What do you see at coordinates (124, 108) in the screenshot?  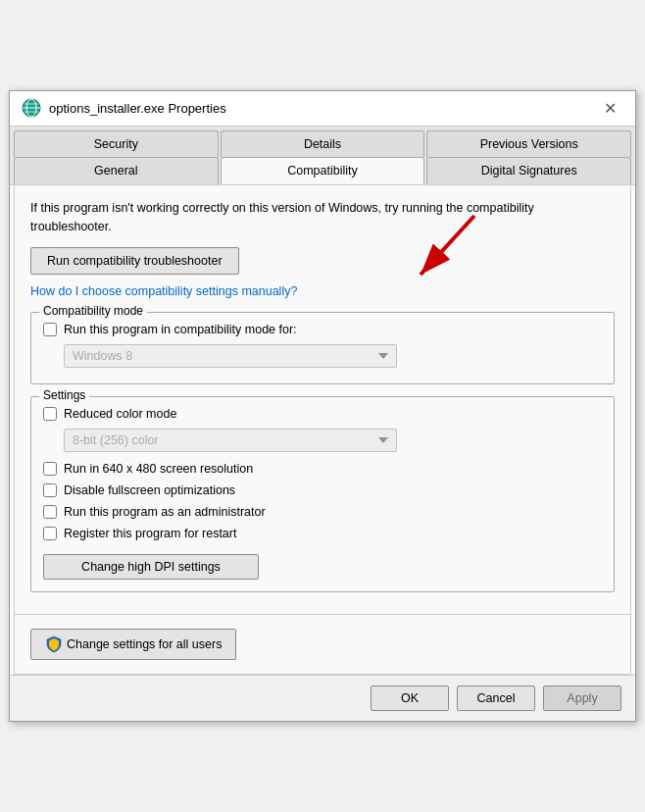 I see `title-bar-left: options_installer.exe Properties` at bounding box center [124, 108].